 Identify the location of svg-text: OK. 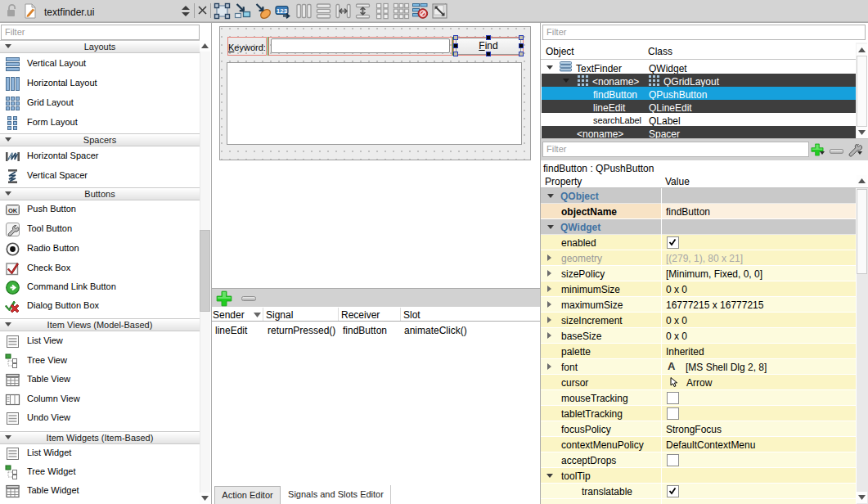
(13, 211).